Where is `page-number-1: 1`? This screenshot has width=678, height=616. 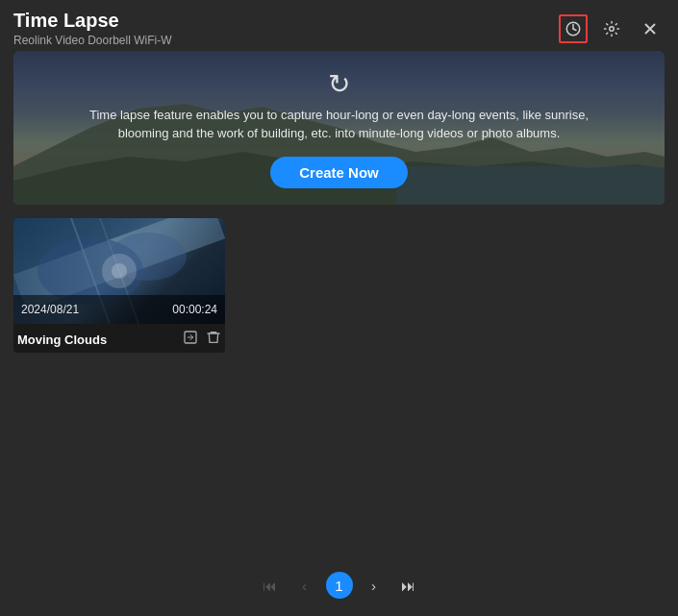 page-number-1: 1 is located at coordinates (339, 585).